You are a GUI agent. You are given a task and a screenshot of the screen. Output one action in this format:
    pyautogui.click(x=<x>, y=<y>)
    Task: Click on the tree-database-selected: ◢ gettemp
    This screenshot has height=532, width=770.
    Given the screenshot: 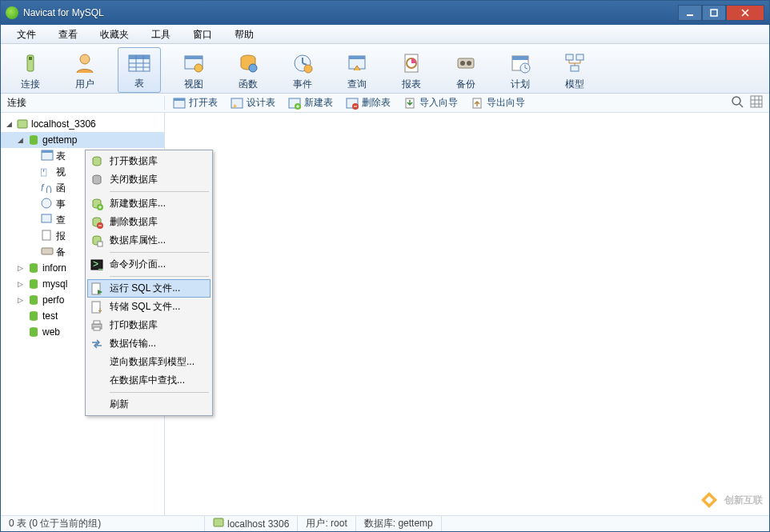 What is the action you would take?
    pyautogui.click(x=82, y=140)
    